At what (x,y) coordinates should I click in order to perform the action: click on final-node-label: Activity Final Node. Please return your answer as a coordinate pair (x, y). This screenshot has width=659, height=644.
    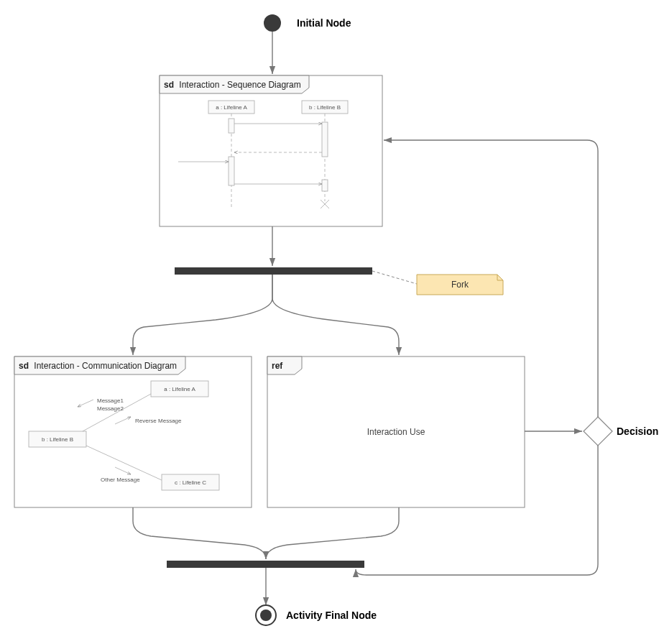
    Looking at the image, I should click on (331, 615).